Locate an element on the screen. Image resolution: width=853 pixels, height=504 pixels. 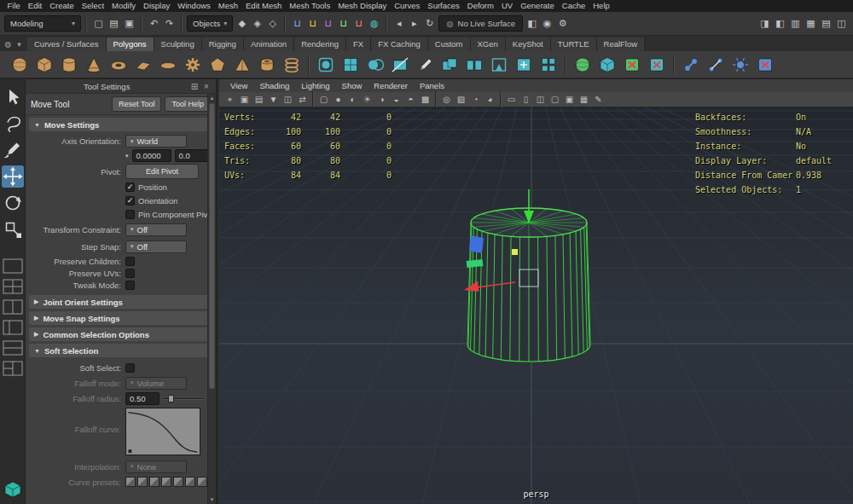
shelf-tab-fx: FX is located at coordinates (358, 44).